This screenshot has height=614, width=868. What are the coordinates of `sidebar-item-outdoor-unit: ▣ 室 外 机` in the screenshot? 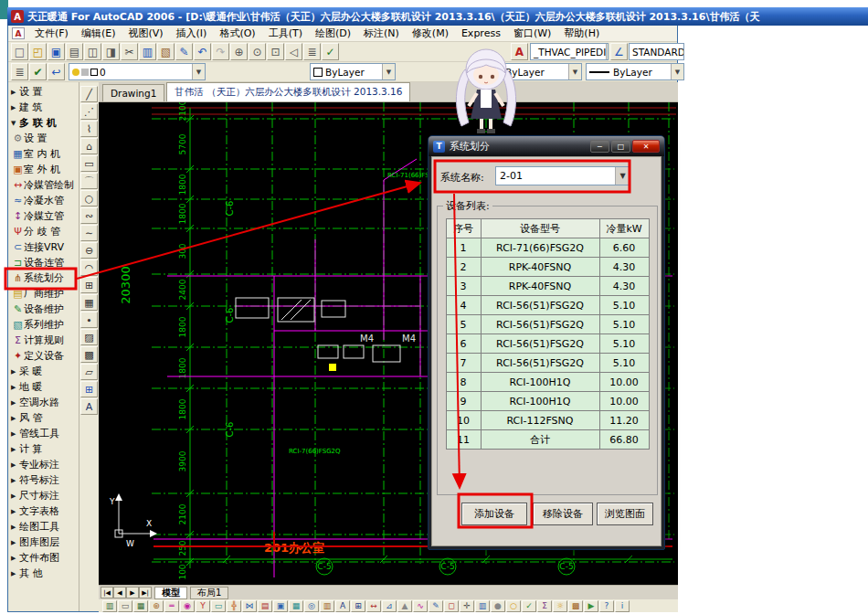 It's located at (44, 170).